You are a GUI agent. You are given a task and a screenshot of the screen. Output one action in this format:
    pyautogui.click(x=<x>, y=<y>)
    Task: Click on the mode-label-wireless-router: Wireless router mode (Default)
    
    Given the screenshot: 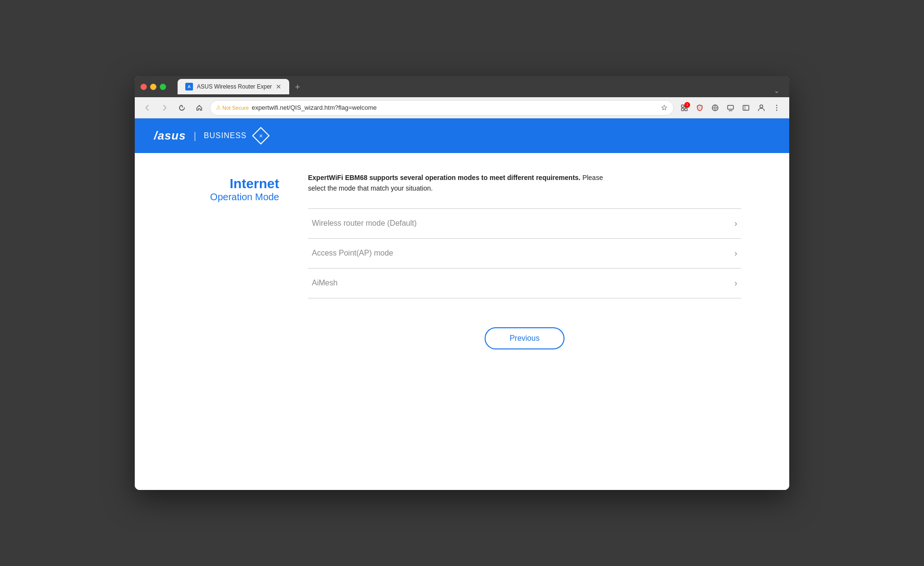 What is the action you would take?
    pyautogui.click(x=364, y=223)
    